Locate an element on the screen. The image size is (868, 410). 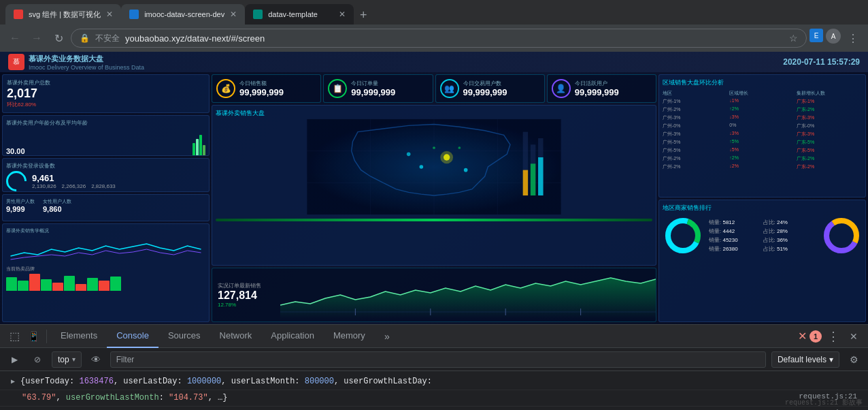
tab-close-svg: ✕ is located at coordinates (110, 14).